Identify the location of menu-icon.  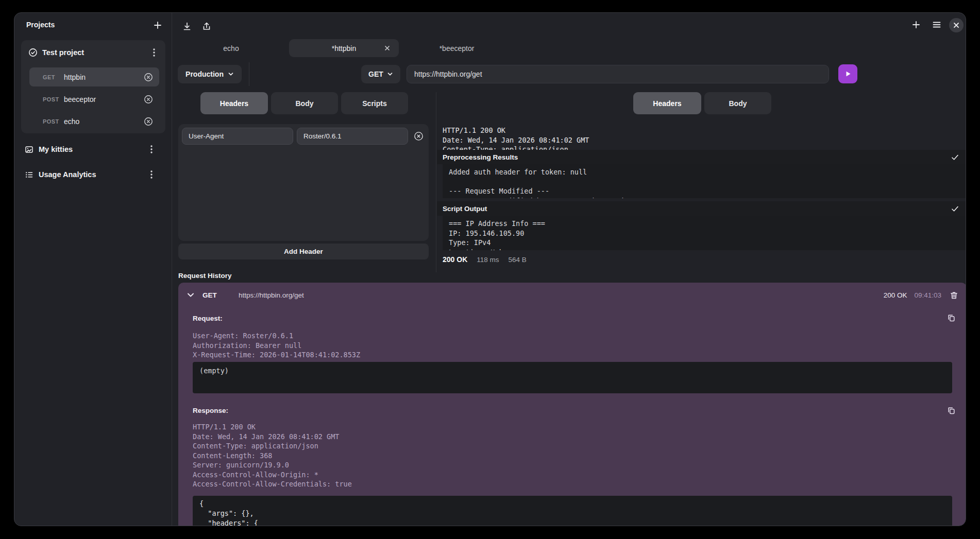
(937, 25).